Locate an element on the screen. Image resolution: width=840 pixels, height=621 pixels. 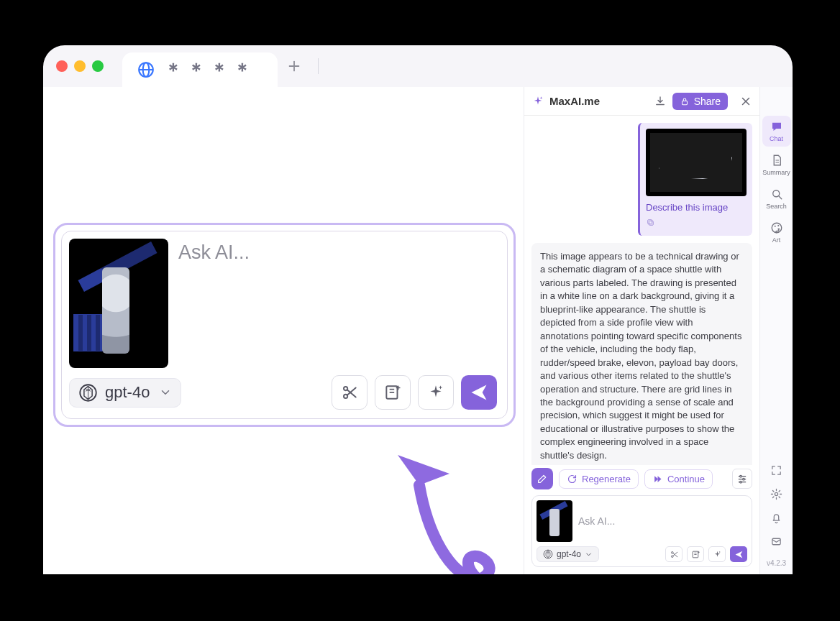
edit-icon is located at coordinates (542, 479).